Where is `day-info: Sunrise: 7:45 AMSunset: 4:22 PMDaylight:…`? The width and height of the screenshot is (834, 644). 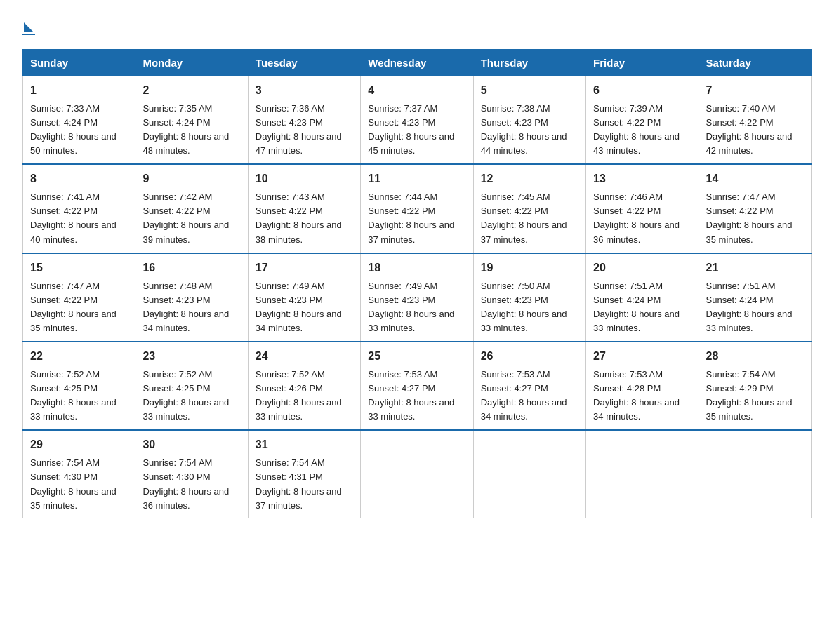
day-info: Sunrise: 7:45 AMSunset: 4:22 PMDaylight:… is located at coordinates (524, 217).